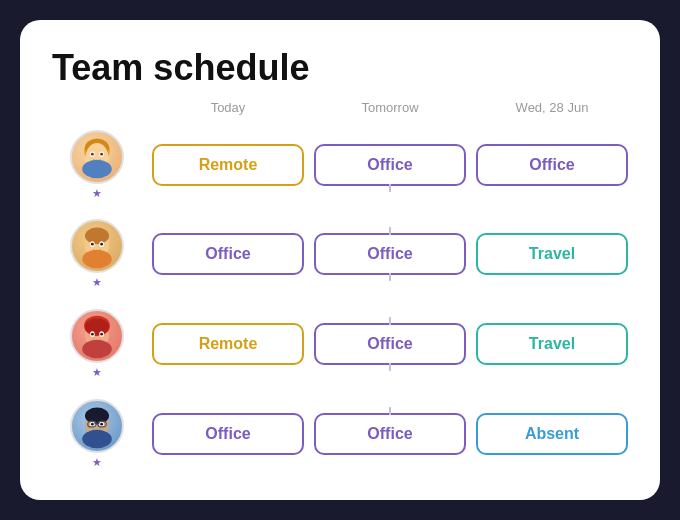 Image resolution: width=680 pixels, height=520 pixels. I want to click on col-header-empty, so click(97, 108).